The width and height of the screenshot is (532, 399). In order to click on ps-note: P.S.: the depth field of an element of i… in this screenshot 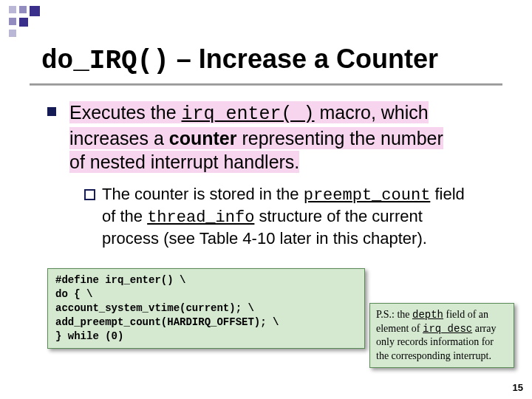, I will do `click(442, 335)`.